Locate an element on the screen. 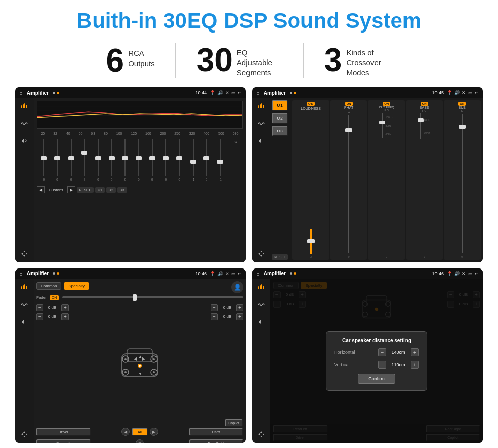 The width and height of the screenshot is (498, 448). user-btn-fader: User is located at coordinates (216, 432).